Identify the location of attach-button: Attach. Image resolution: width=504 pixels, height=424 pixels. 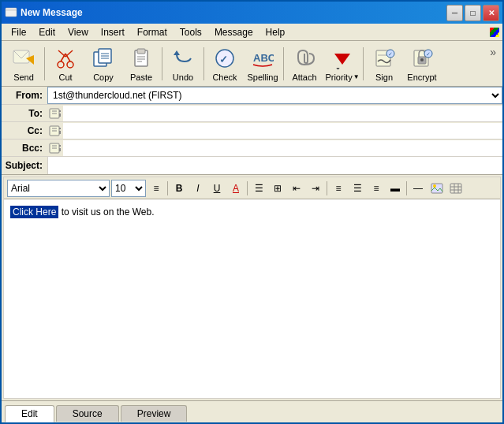
(304, 64).